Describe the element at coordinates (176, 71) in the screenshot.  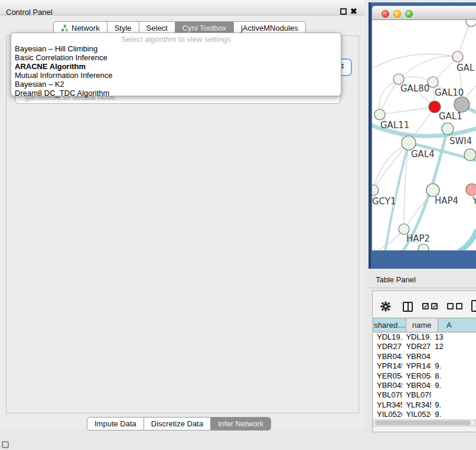
I see `algorithm-list: Bayesian – Hill ClimbingBasic Correlatio…` at that location.